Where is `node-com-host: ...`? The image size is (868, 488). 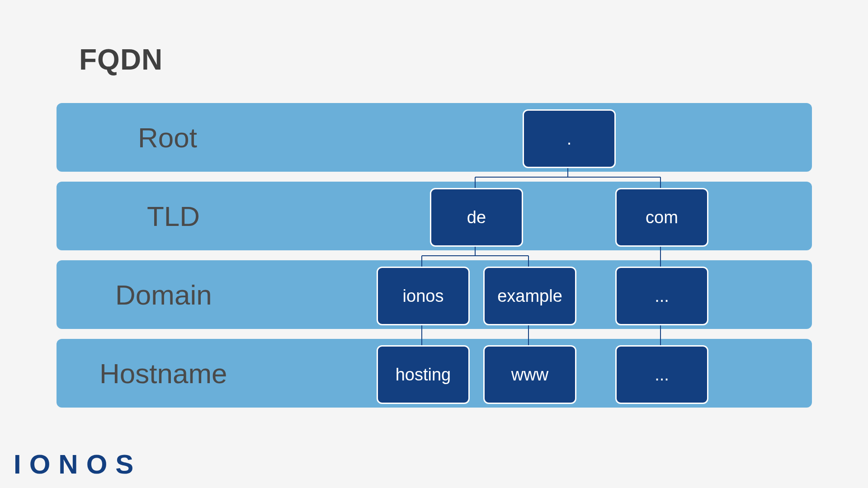
node-com-host: ... is located at coordinates (662, 375).